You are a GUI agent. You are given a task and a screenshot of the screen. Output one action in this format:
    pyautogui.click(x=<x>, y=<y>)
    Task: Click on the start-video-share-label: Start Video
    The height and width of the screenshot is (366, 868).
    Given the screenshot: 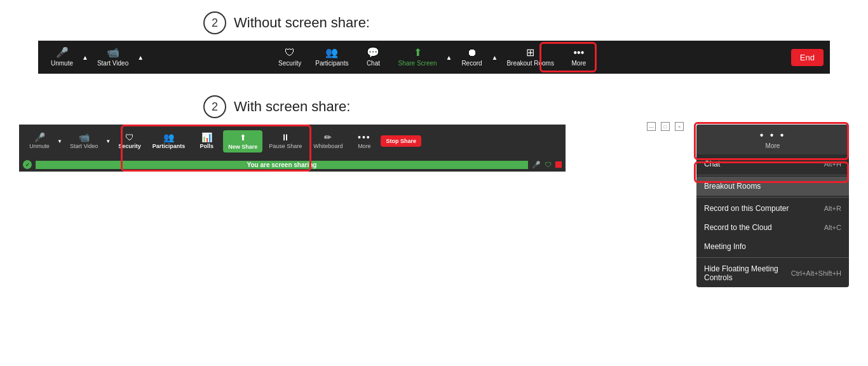 What is the action you would take?
    pyautogui.click(x=84, y=146)
    